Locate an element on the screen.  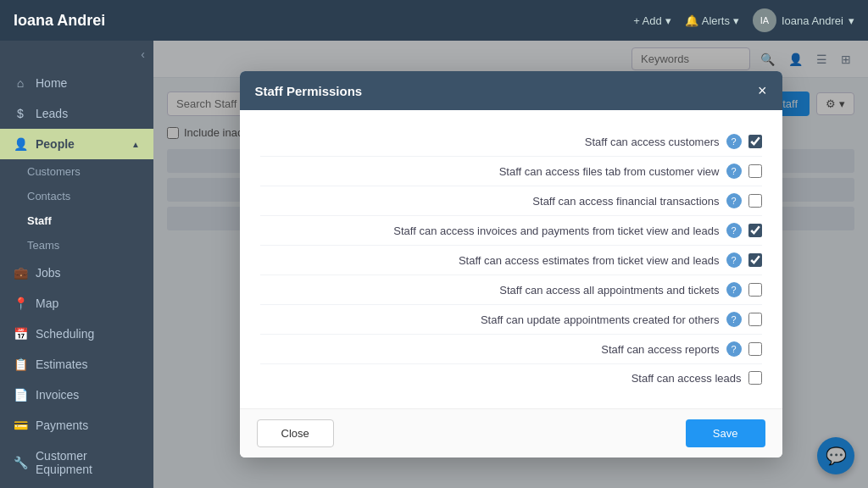
sidebar-item-staff: Staff is located at coordinates (90, 220).